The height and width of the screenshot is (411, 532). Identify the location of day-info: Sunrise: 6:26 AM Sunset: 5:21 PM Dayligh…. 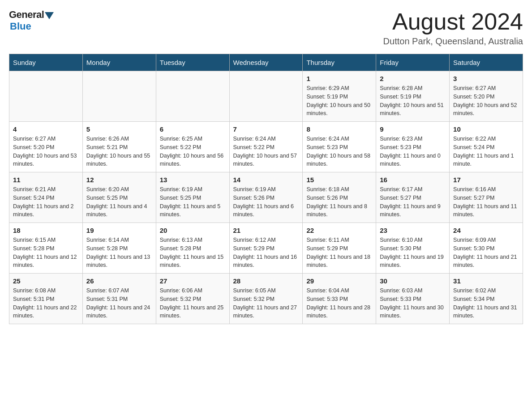
(119, 151).